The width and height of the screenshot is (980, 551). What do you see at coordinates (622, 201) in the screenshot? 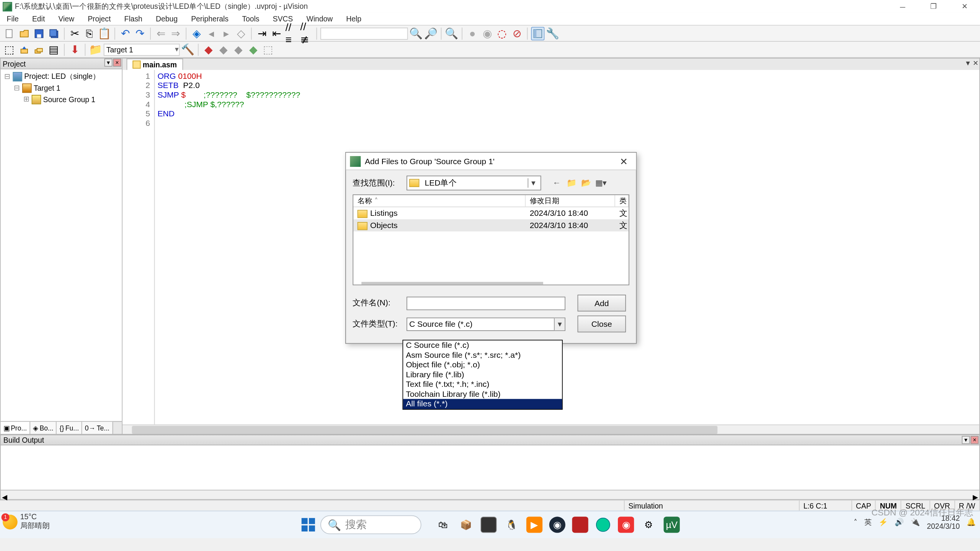
I see `col-type: 类` at bounding box center [622, 201].